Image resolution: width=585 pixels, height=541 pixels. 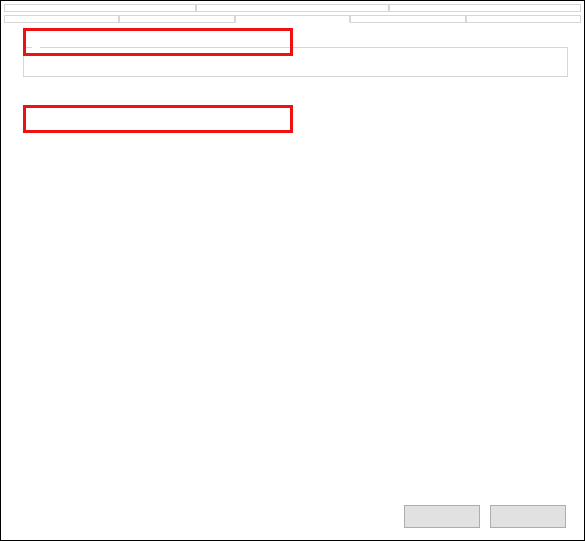 What do you see at coordinates (176, 19) in the screenshot?
I see `tab-supported-types` at bounding box center [176, 19].